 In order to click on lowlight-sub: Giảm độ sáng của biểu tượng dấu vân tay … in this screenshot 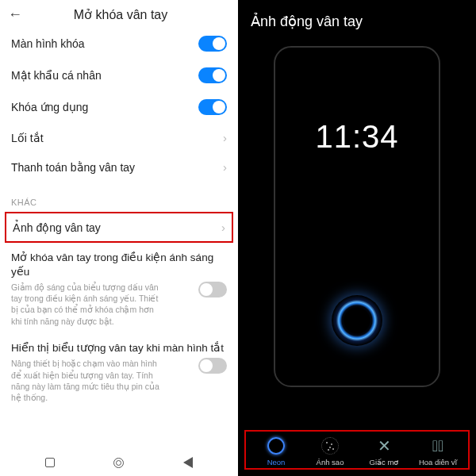, I will do `click(105, 305)`.